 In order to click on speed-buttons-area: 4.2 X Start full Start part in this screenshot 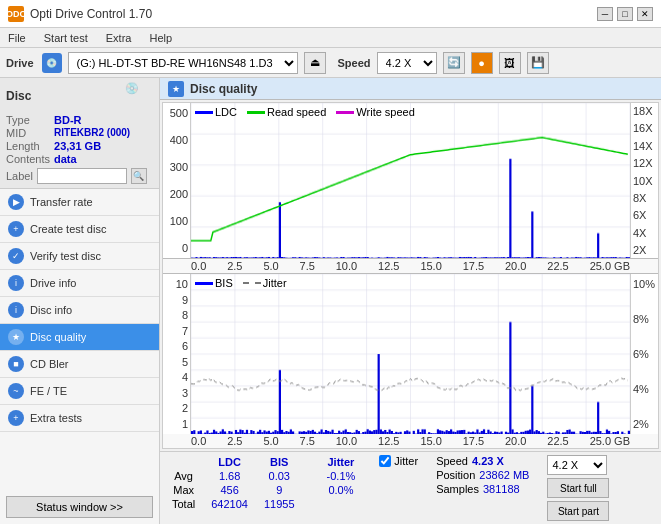, I will do `click(578, 488)`.